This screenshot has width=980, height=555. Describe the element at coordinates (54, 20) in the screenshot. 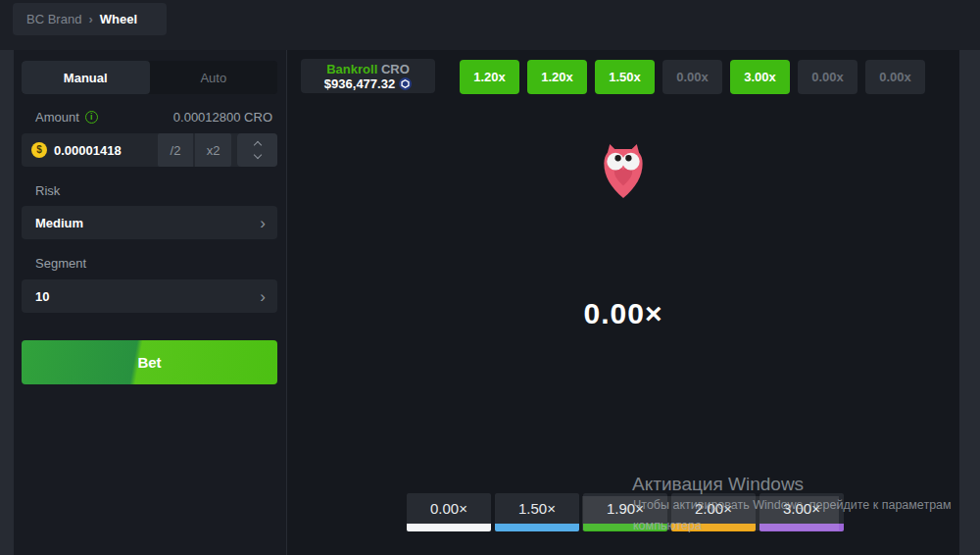

I see `breadcrumb-brand-link: BC Brand` at that location.